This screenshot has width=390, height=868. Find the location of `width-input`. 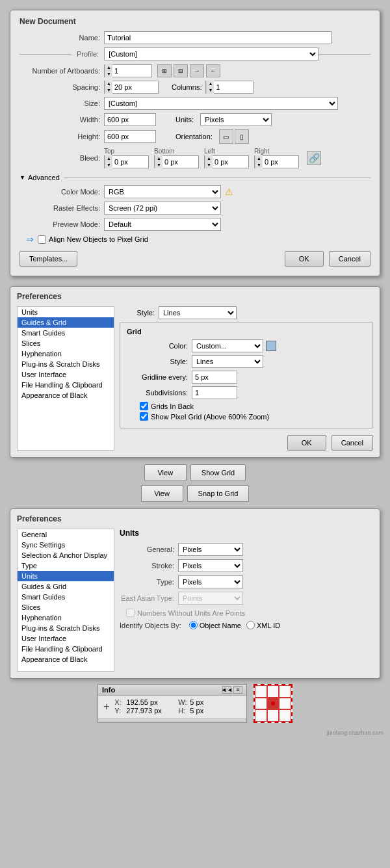

width-input is located at coordinates (130, 120).